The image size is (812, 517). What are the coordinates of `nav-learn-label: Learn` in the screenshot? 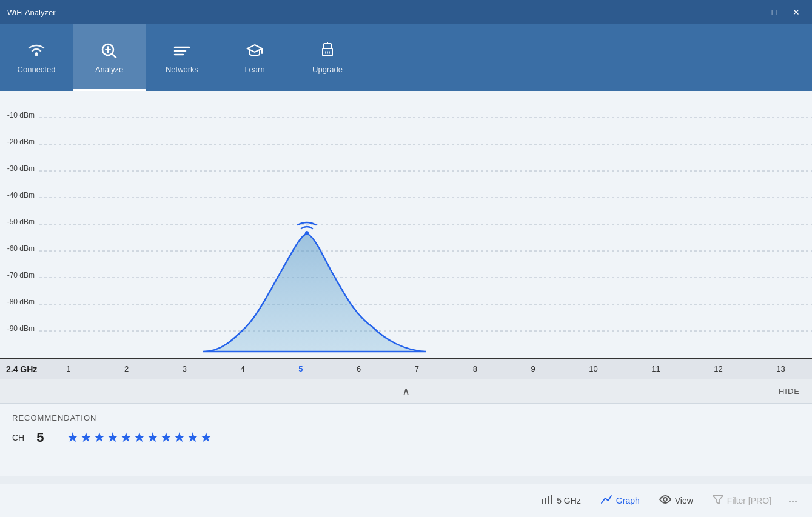 It's located at (255, 69).